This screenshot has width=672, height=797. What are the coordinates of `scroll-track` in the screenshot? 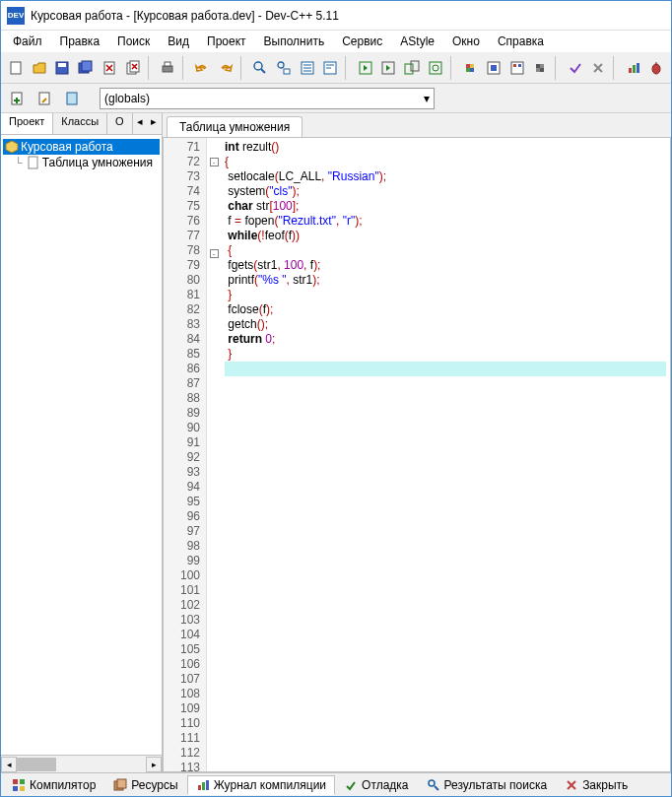 It's located at (81, 764).